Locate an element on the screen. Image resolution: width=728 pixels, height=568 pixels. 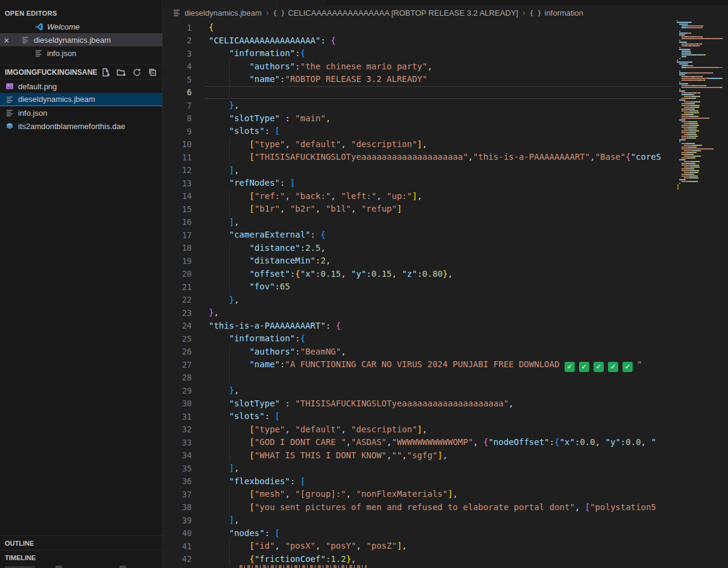
editor-line-37: 37 ["mesh", "[group]:", "nonFlexMaterial… is located at coordinates (417, 494).